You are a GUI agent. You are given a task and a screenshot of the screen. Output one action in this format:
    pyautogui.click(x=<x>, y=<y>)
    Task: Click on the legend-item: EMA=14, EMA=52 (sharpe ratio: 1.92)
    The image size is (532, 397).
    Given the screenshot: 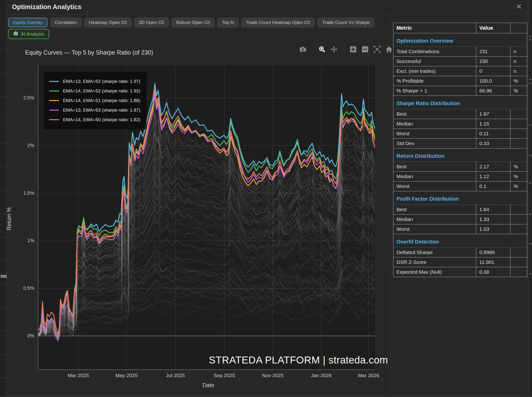 What is the action you would take?
    pyautogui.click(x=95, y=91)
    